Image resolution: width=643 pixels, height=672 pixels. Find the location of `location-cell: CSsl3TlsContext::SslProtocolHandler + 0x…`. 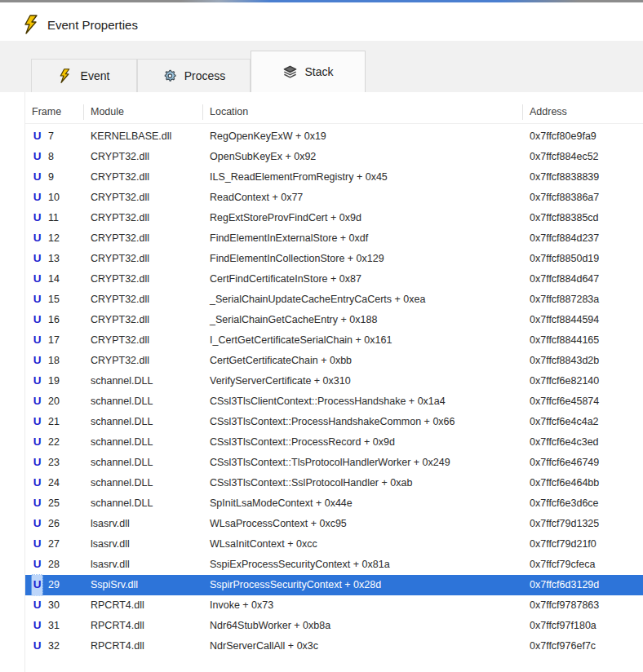

location-cell: CSsl3TlsContext::SslProtocolHandler + 0x… is located at coordinates (363, 483).